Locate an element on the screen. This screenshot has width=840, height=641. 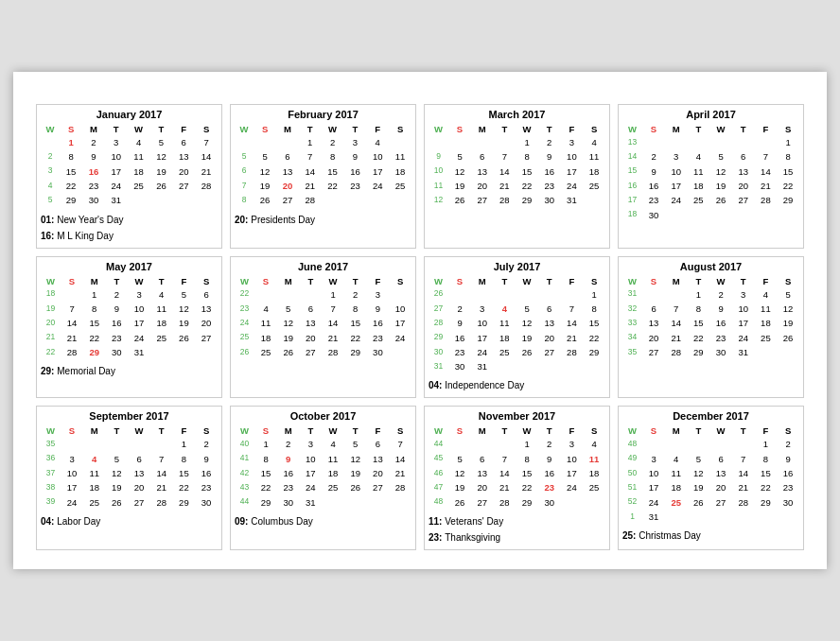
holiday-name: Independence Day is located at coordinates (484, 386).